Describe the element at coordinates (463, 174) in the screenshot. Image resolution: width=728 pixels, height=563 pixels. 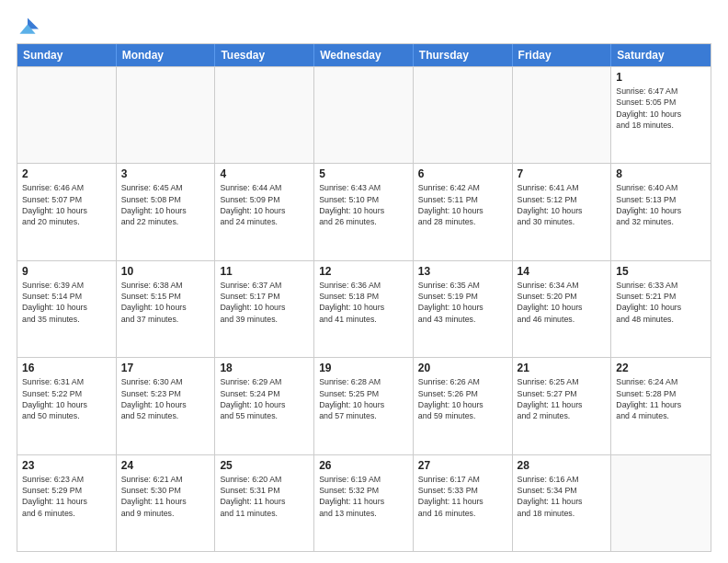
I see `cell-date: 6` at that location.